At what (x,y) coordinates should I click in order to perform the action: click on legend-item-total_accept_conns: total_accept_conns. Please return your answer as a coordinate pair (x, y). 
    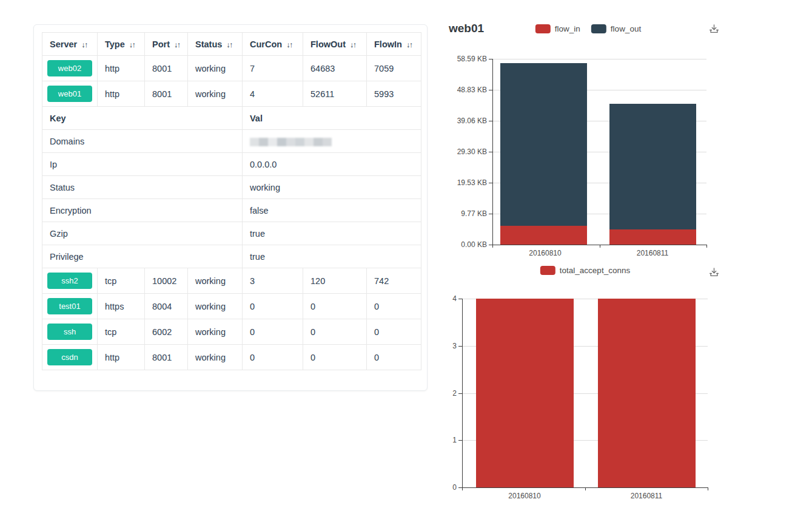
    Looking at the image, I should click on (585, 271).